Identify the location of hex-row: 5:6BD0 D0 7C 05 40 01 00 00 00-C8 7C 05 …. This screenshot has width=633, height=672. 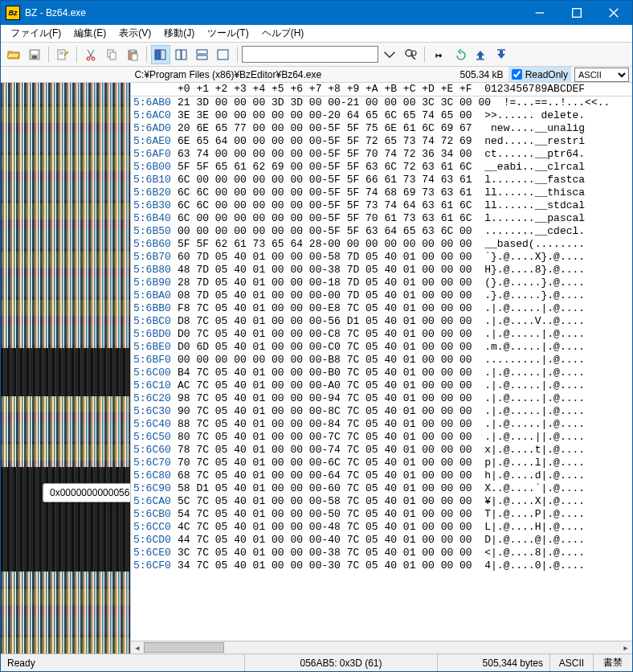
(382, 334).